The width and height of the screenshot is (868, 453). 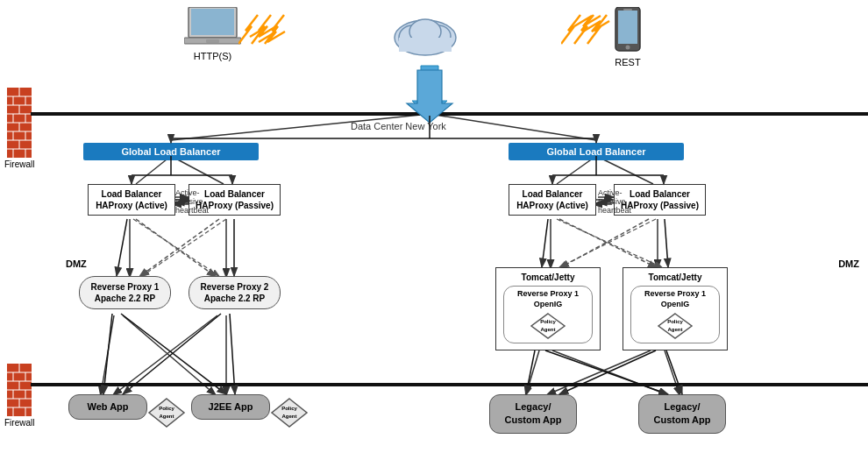 What do you see at coordinates (533, 414) in the screenshot?
I see `legacy-app-left: Legacy/ Custom App` at bounding box center [533, 414].